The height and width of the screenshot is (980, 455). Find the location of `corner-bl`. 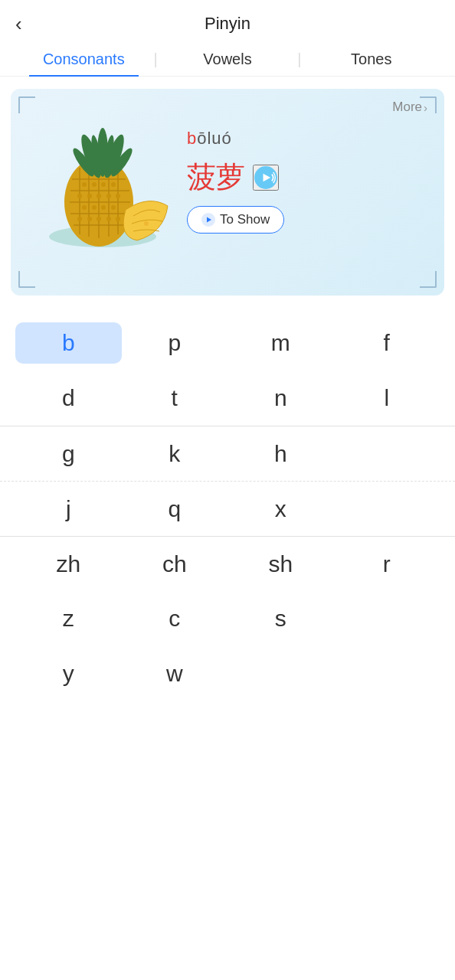

corner-bl is located at coordinates (27, 279).